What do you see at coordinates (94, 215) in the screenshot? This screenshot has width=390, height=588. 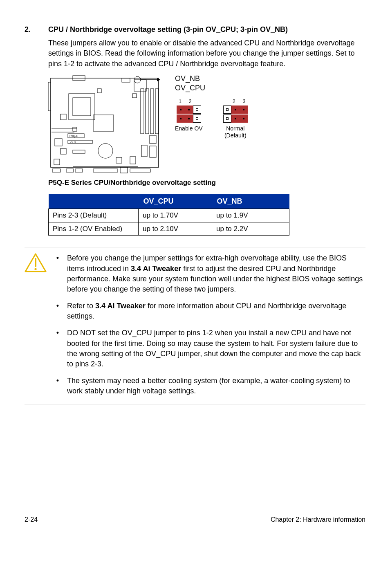 I see `row-label: Pins 2-3 (Default)` at bounding box center [94, 215].